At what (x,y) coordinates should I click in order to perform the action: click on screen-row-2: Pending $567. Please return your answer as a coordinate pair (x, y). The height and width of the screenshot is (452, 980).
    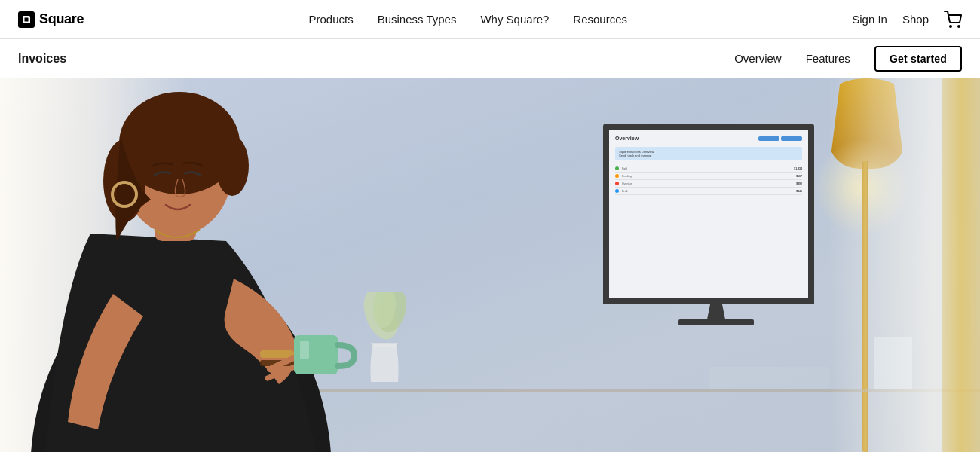
    Looking at the image, I should click on (709, 176).